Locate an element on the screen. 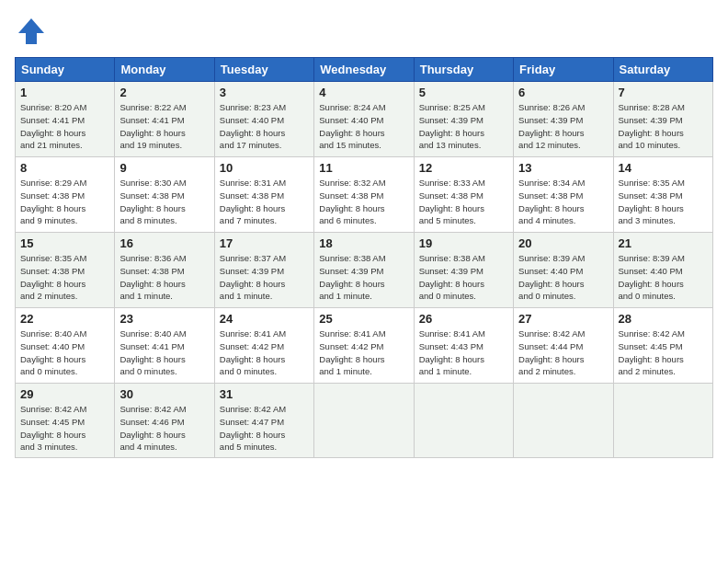  calendar-cell: 4Sunrise: 8:24 AMSunset: 4:40 PMDaylight… is located at coordinates (364, 120).